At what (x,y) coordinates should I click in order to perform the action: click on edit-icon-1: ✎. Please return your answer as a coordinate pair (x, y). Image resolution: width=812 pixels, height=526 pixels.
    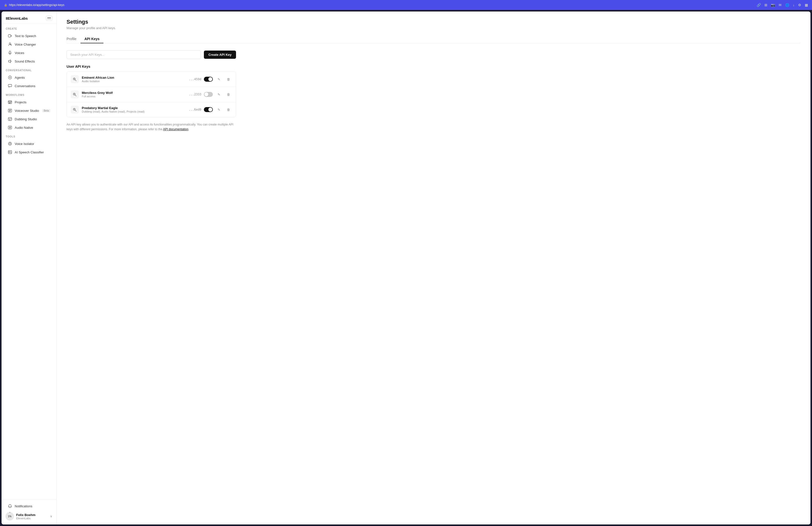
    Looking at the image, I should click on (219, 79).